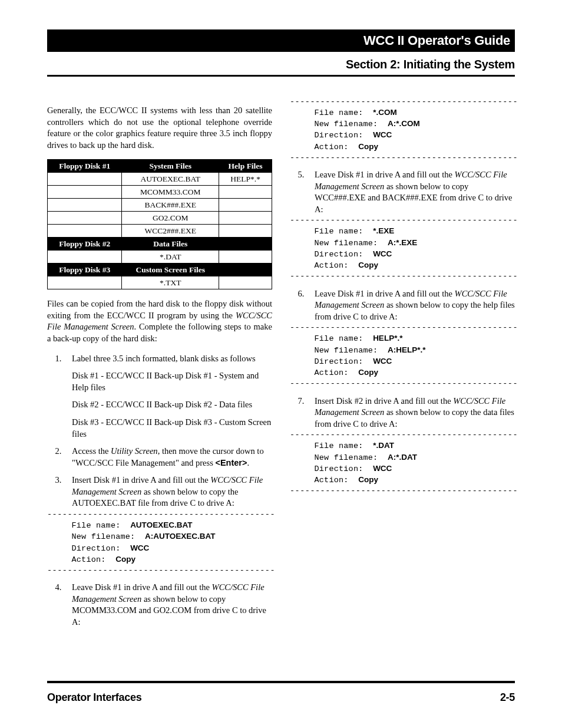 The height and width of the screenshot is (728, 562). I want to click on intro-paragraph: Generally, the ECC/WCC II systems with l…, so click(160, 128).